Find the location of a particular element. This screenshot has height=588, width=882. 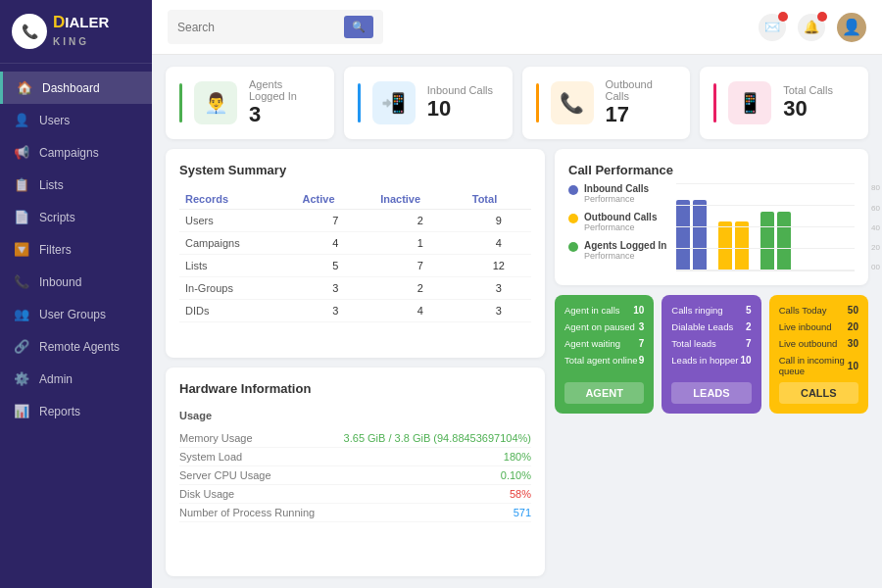

logo-icon: 📞 is located at coordinates (29, 31).